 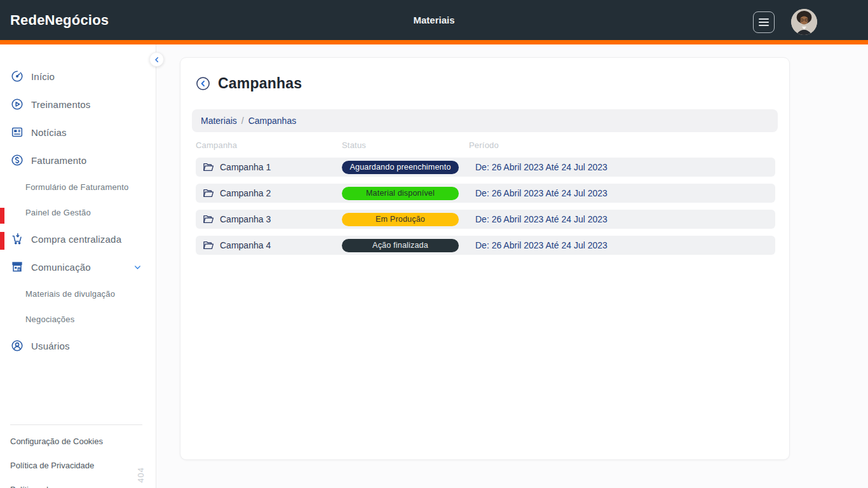 What do you see at coordinates (78, 187) in the screenshot?
I see `sidebar-item-formulario-faturamento: Formulário de Faturamento` at bounding box center [78, 187].